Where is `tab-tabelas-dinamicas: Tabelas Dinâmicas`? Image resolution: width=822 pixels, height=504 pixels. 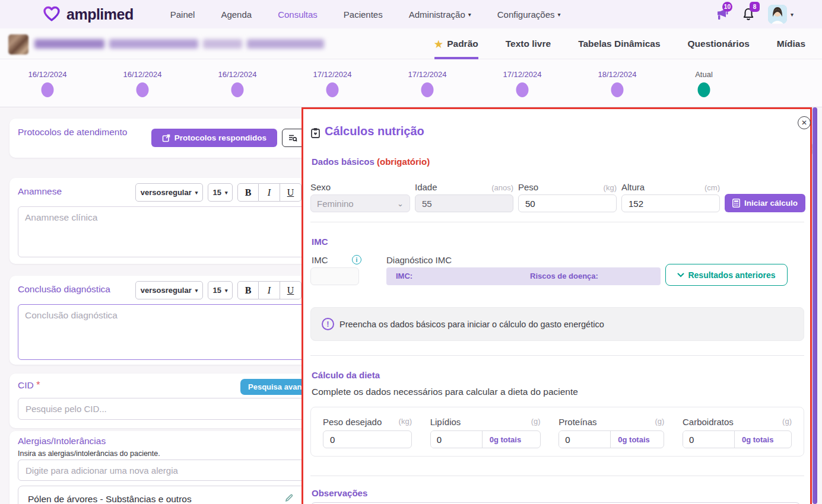 tab-tabelas-dinamicas: Tabelas Dinâmicas is located at coordinates (619, 44).